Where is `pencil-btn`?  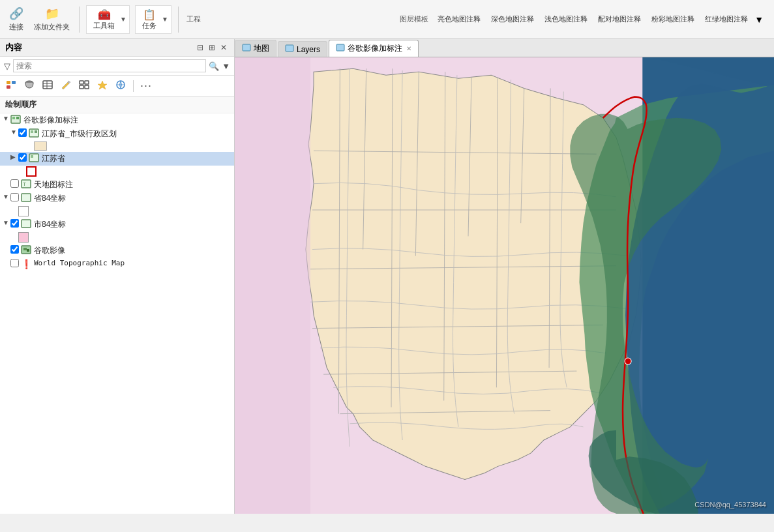 pencil-btn is located at coordinates (66, 86).